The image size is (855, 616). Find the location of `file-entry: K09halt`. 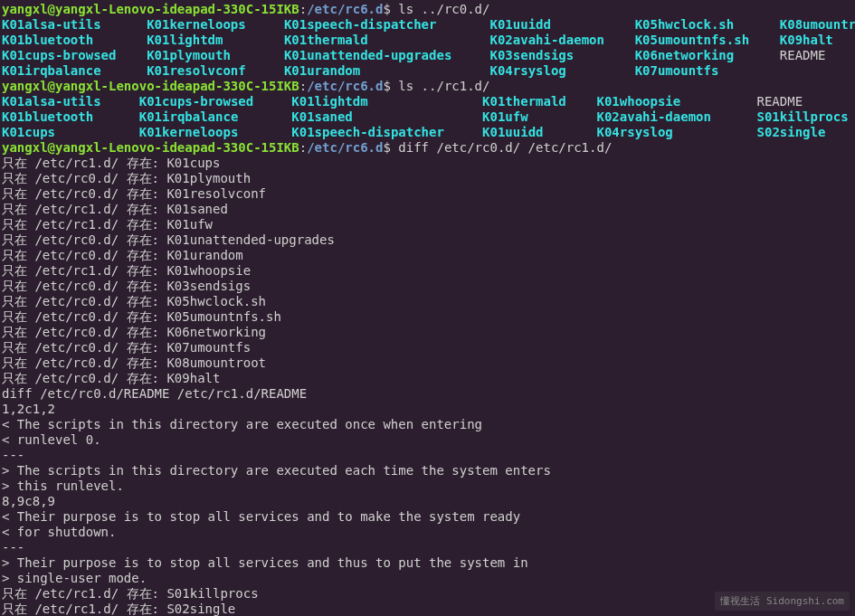

file-entry: K09halt is located at coordinates (807, 40).